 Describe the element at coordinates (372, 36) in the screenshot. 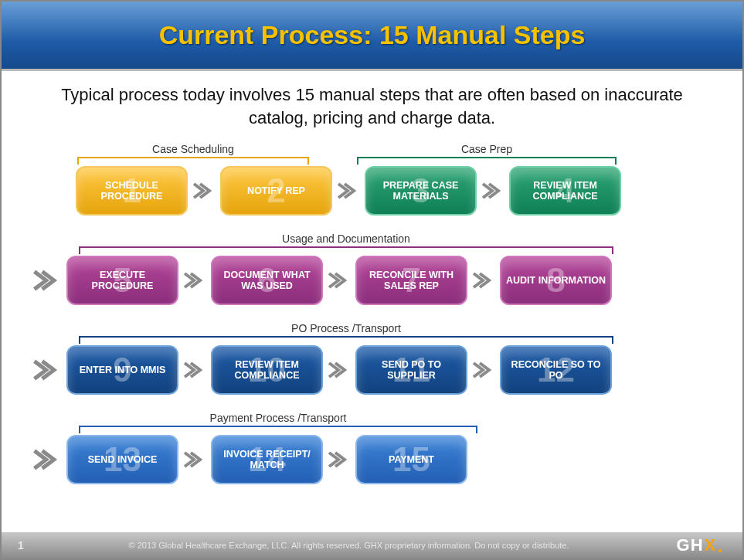

I see `slide-header: Current Process: 15 Manual Steps` at that location.